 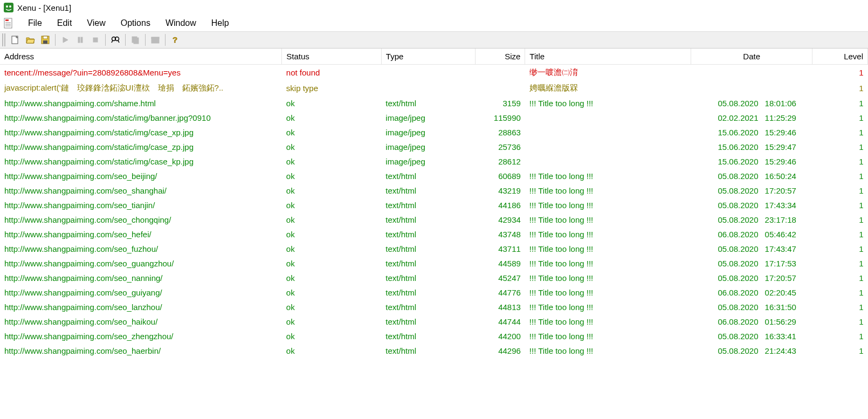 I want to click on cell-date: 06.08.202001:56:29, so click(x=752, y=321).